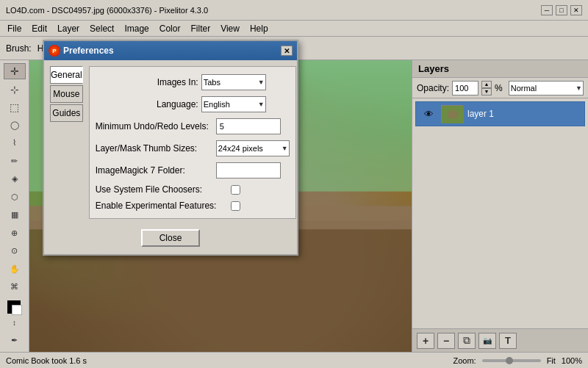 The height and width of the screenshot is (368, 588). What do you see at coordinates (287, 51) in the screenshot?
I see `dialog-close-icon: ✕` at bounding box center [287, 51].